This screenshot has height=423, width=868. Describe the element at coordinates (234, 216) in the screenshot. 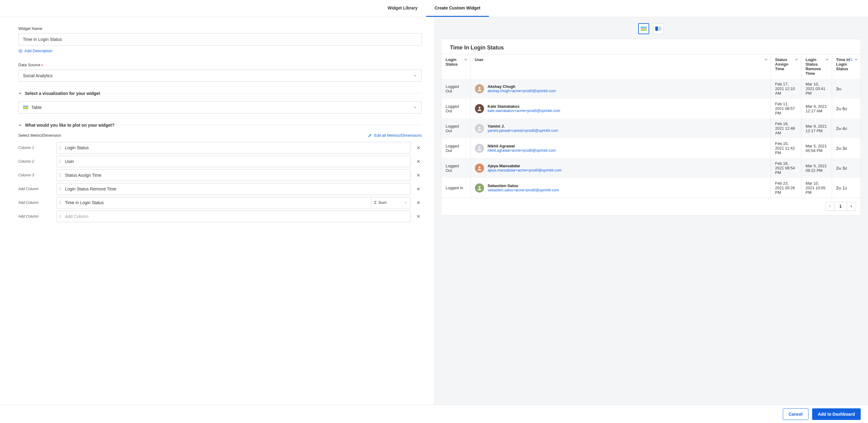

I see `column-input: Add Column` at that location.